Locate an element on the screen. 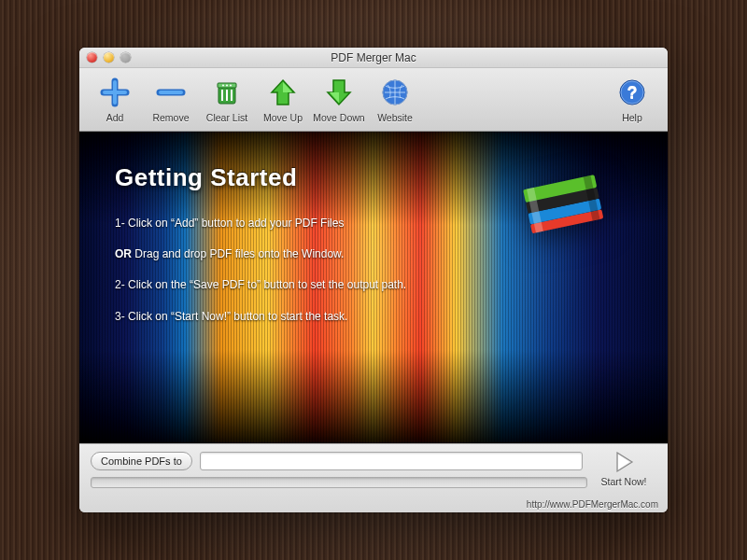  combine-pdfs-to-button: Combine PDFs to is located at coordinates (142, 461).